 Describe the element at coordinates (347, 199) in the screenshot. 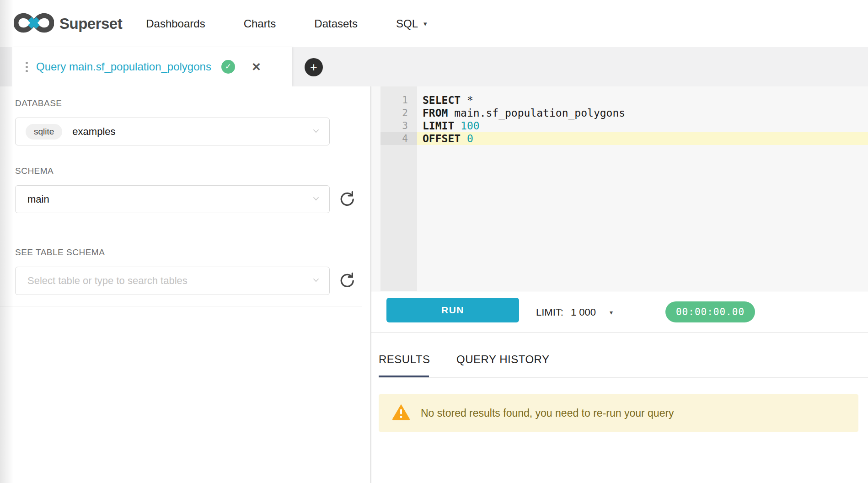

I see `refresh-schema-button` at that location.